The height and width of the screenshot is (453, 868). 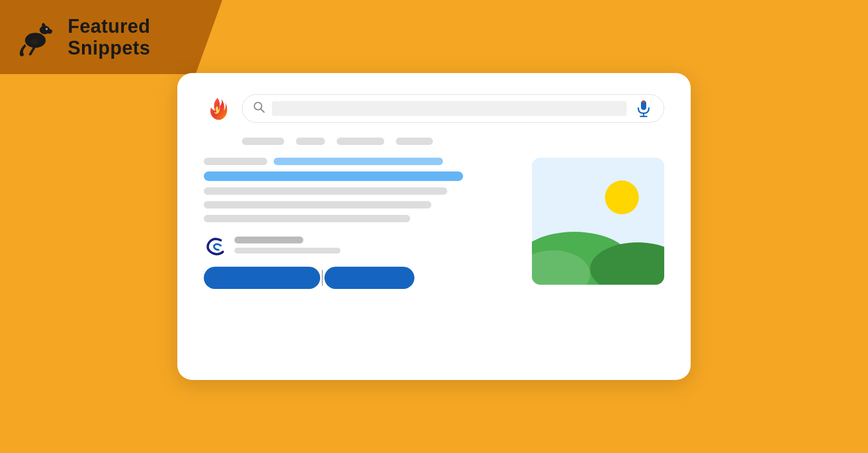 I want to click on action-buttons, so click(x=360, y=278).